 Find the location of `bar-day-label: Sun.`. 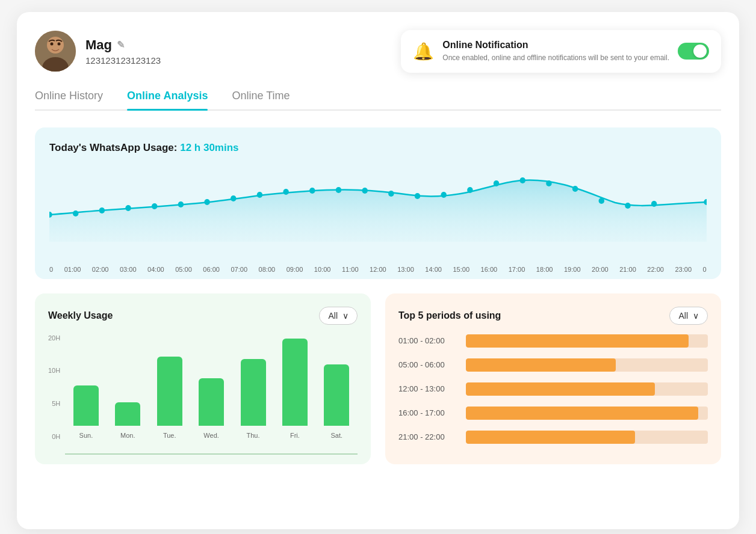

bar-day-label: Sun. is located at coordinates (87, 435).